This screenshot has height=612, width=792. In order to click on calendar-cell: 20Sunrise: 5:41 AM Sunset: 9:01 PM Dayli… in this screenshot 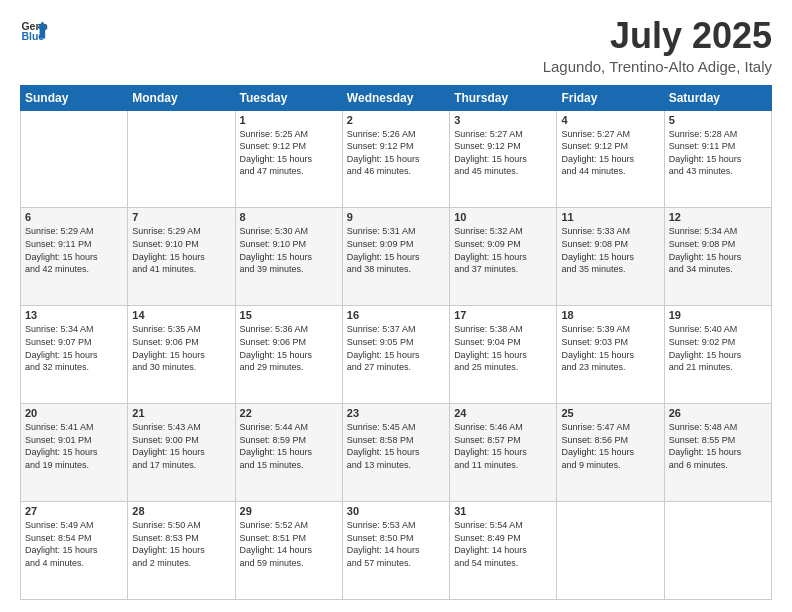, I will do `click(74, 453)`.